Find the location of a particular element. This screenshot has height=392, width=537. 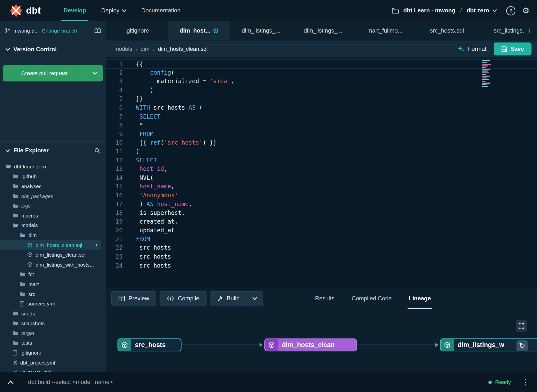

nav-develop: Develop is located at coordinates (75, 11).